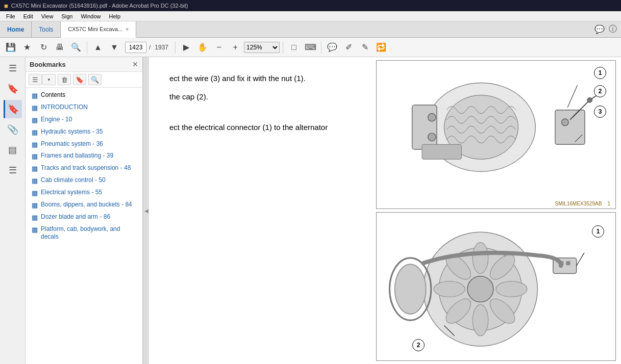  I want to click on bookmark-icon-10: ▩, so click(35, 218).